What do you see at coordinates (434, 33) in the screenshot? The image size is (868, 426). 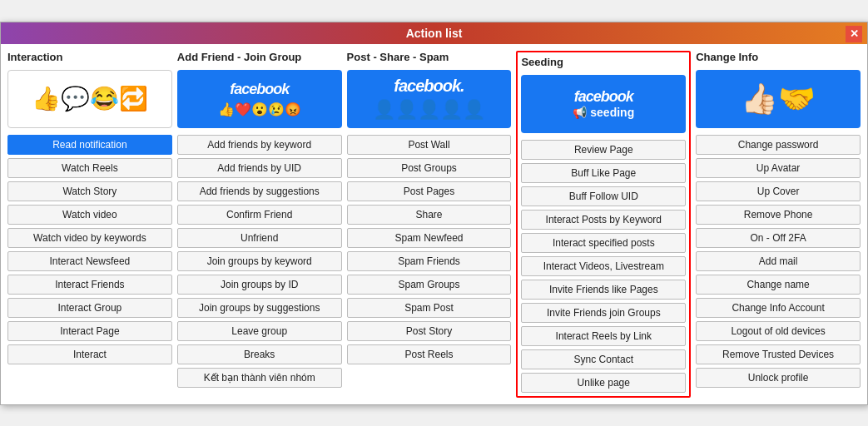 I see `window-title: Action list` at bounding box center [434, 33].